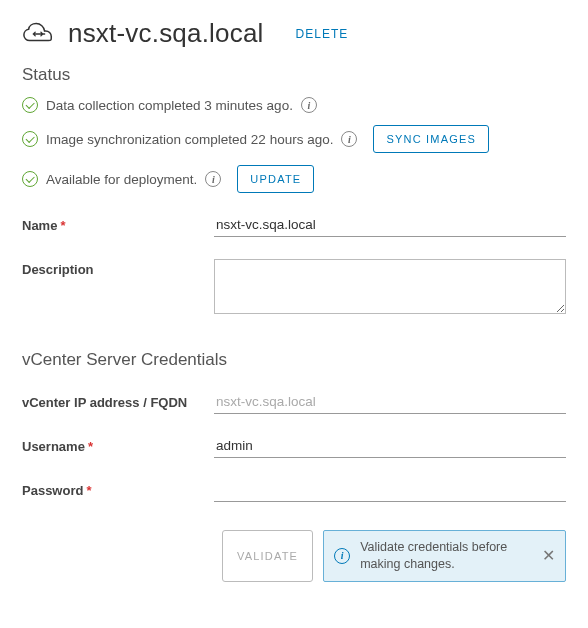  I want to click on credentials-heading: vCenter Server Credentials, so click(294, 360).